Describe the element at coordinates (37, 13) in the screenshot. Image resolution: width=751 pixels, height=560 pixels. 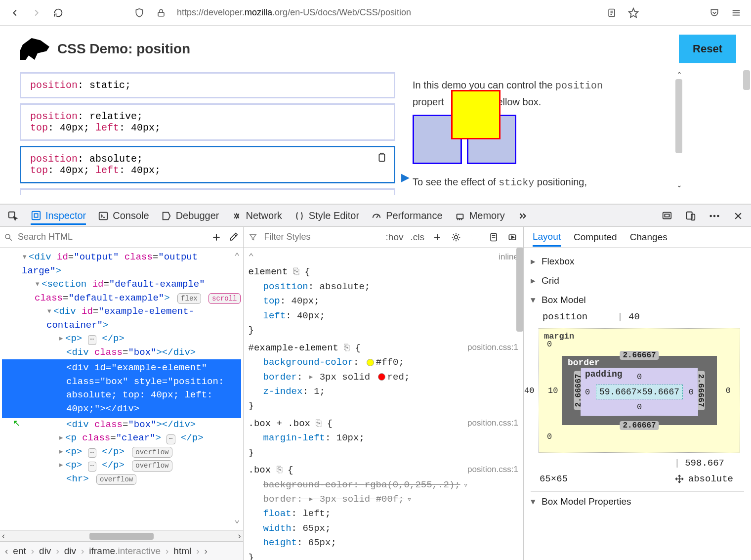
I see `forward-button` at that location.